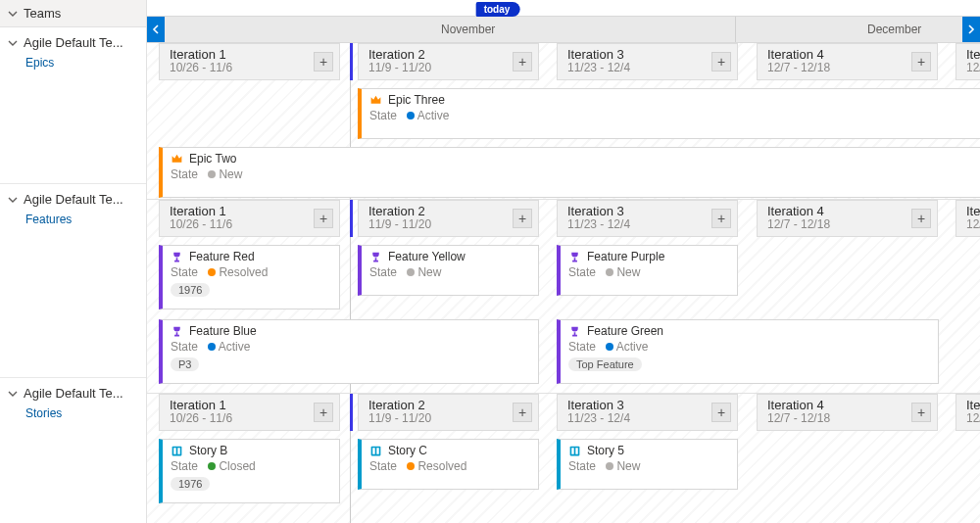 This screenshot has height=523, width=980. Describe the element at coordinates (208, 451) in the screenshot. I see `card-title: Story B` at that location.